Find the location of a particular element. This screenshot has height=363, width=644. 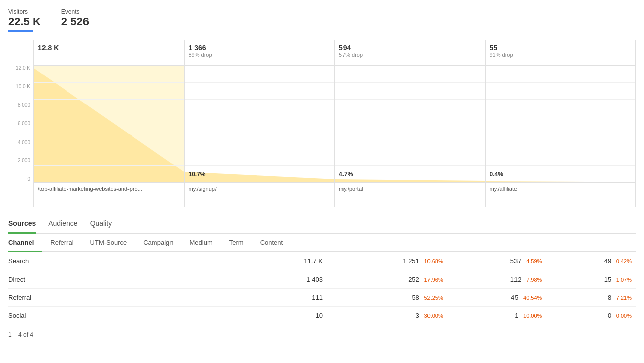

grid-line-6d is located at coordinates (561, 166).